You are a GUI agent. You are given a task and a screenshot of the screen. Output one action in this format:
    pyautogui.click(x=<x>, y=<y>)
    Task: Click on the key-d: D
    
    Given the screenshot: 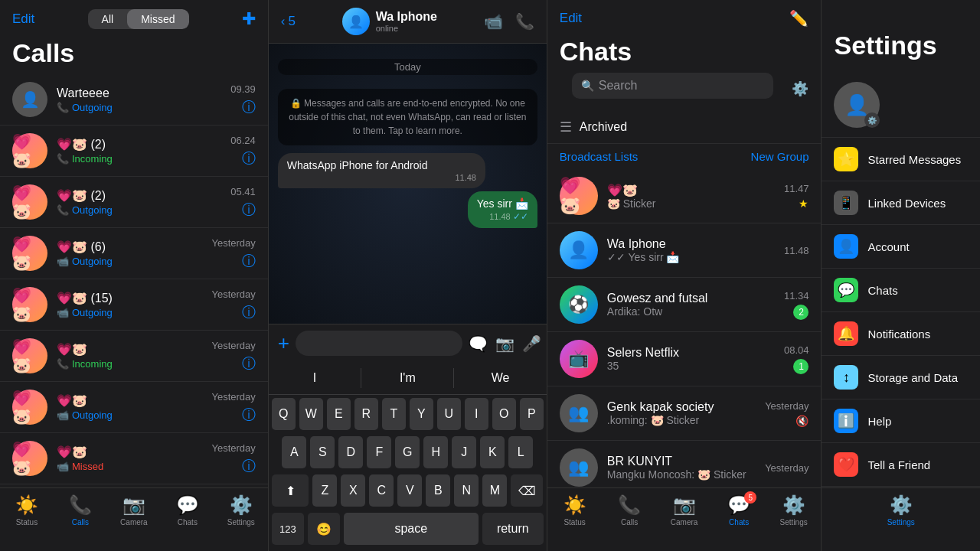 What is the action you would take?
    pyautogui.click(x=351, y=452)
    